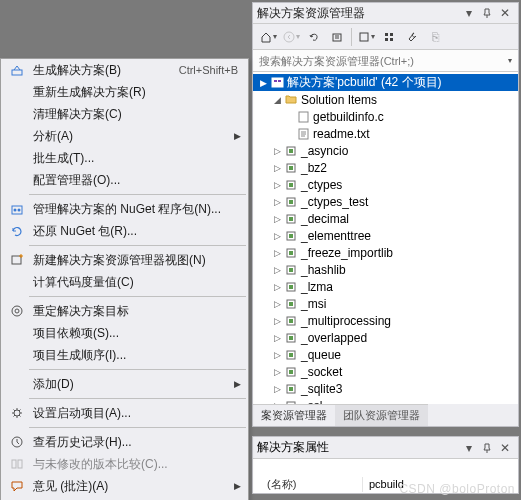 The width and height of the screenshot is (521, 500). Describe the element at coordinates (386, 320) in the screenshot. I see `tree-item: ▷_multiprocessing` at that location.